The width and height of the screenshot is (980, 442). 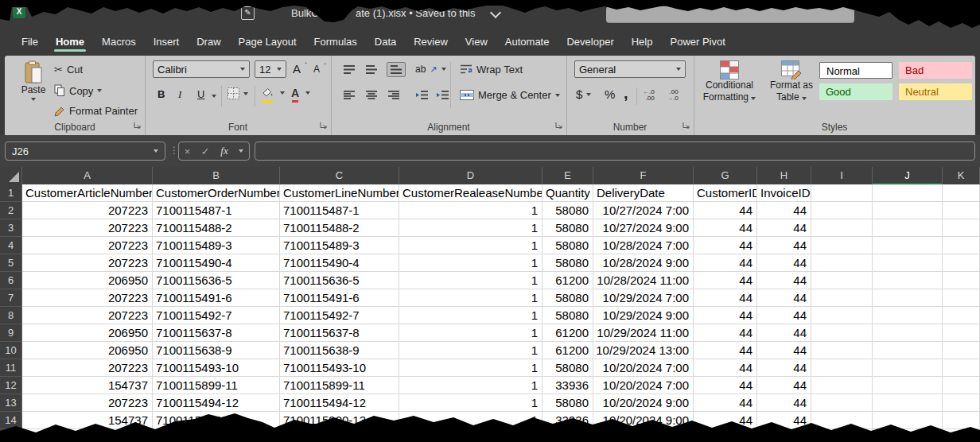 What do you see at coordinates (471, 386) in the screenshot?
I see `cell-D12: 1` at bounding box center [471, 386].